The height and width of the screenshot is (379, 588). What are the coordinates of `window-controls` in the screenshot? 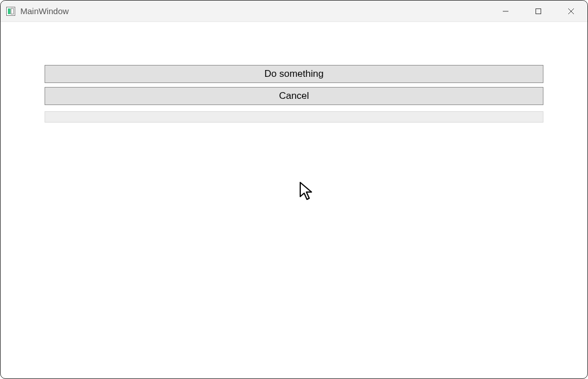 It's located at (538, 11).